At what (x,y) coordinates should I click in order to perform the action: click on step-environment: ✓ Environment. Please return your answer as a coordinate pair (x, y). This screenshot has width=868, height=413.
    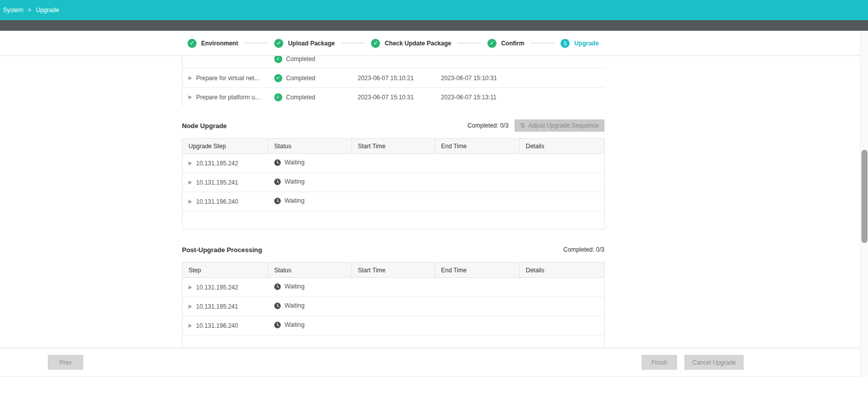
    Looking at the image, I should click on (213, 43).